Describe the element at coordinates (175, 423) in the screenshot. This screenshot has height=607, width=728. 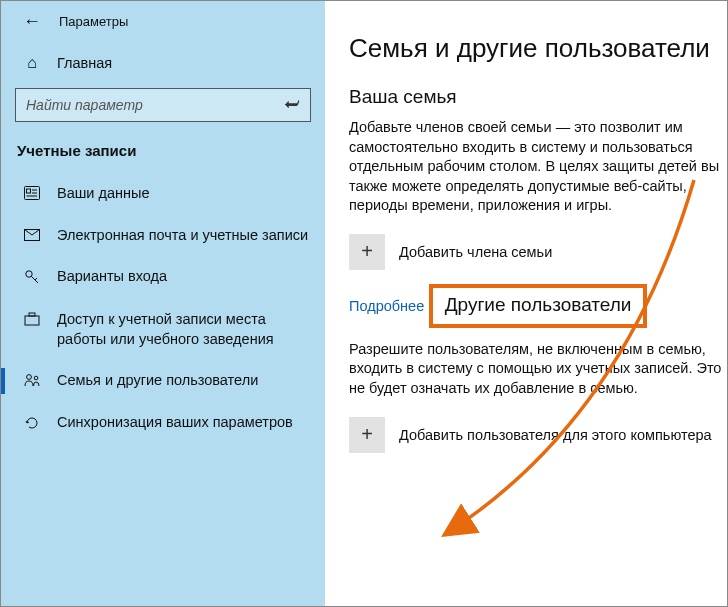
I see `nav-label: Синхронизация ваших параметров` at that location.